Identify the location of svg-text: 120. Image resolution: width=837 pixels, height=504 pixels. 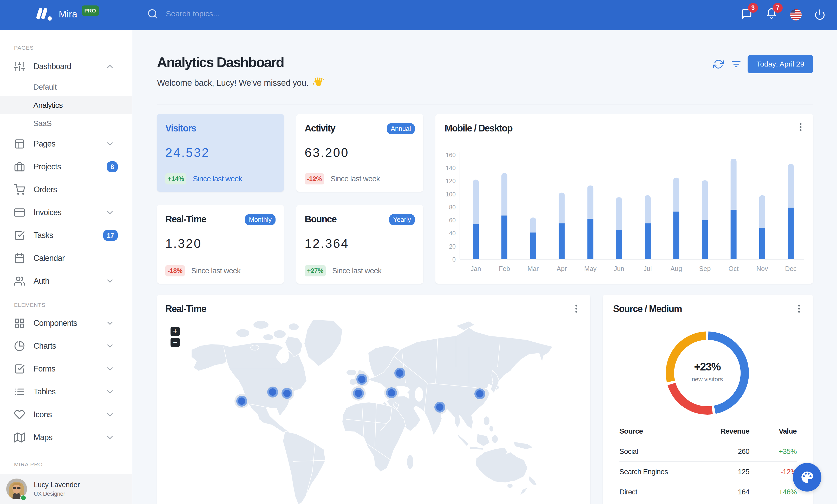
(450, 181).